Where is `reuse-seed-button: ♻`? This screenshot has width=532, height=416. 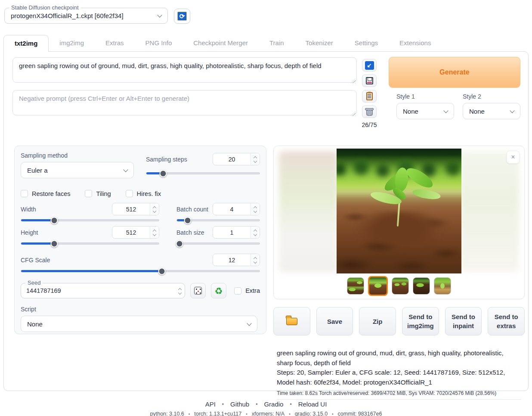
reuse-seed-button: ♻ is located at coordinates (219, 291).